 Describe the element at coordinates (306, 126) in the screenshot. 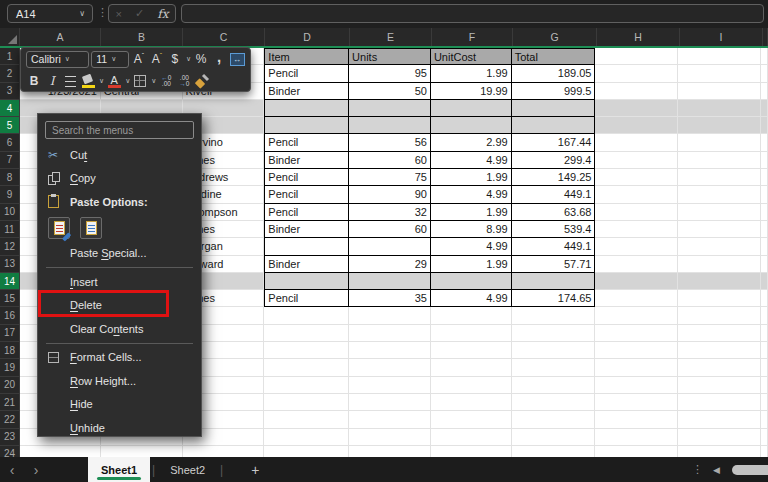

I see `cell-D5` at that location.